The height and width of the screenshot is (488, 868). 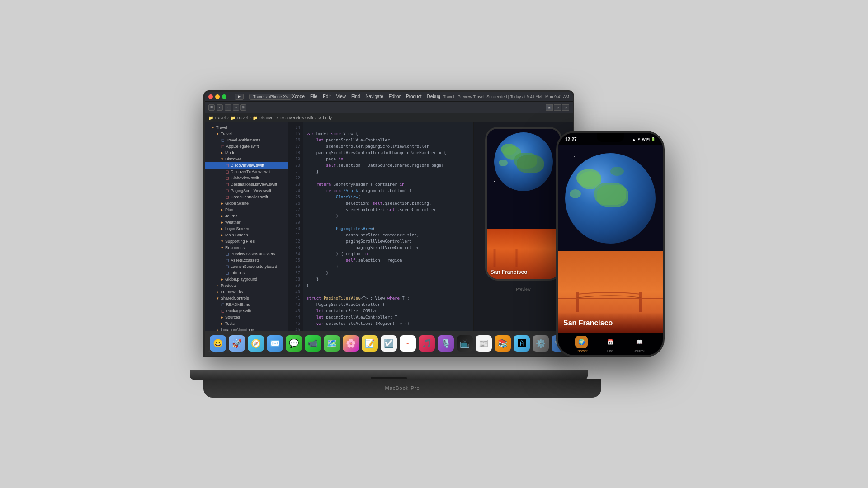 What do you see at coordinates (232, 317) in the screenshot?
I see `sidebar-label: Sources` at bounding box center [232, 317].